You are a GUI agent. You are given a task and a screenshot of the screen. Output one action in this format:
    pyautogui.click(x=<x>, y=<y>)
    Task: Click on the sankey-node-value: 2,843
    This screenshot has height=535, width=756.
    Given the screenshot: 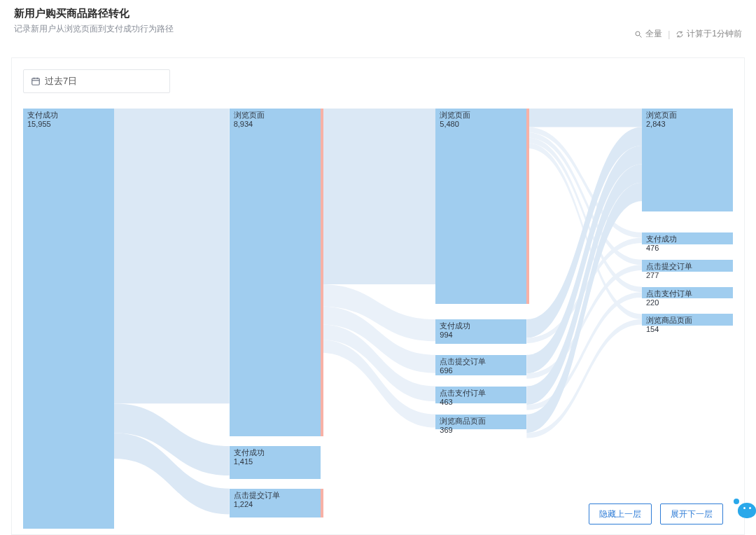 What is the action you would take?
    pyautogui.click(x=662, y=125)
    